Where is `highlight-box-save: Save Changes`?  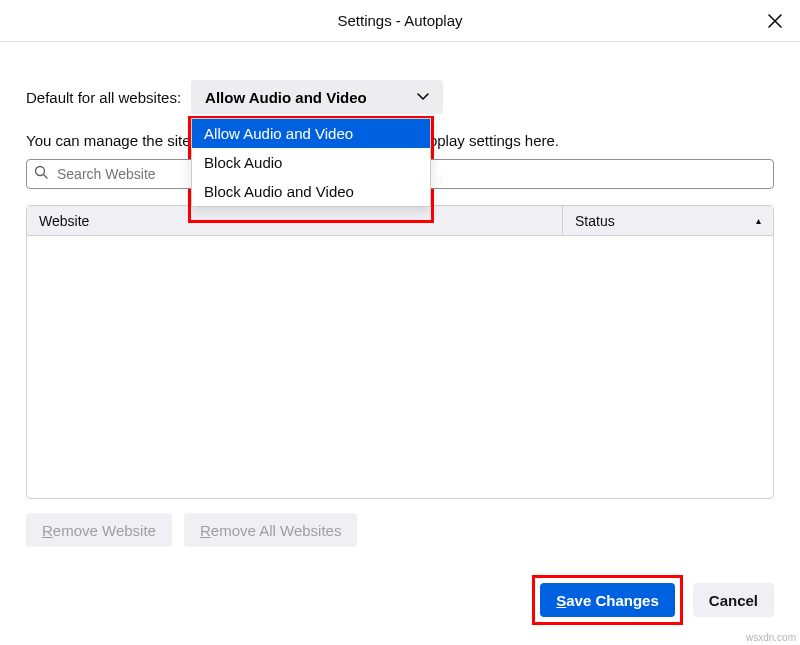
highlight-box-save: Save Changes is located at coordinates (608, 600).